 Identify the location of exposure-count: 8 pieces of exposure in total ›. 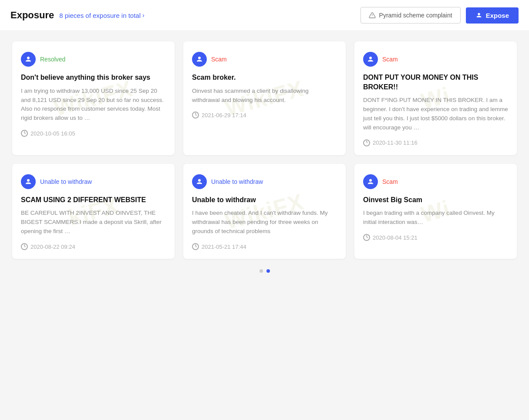
(102, 16).